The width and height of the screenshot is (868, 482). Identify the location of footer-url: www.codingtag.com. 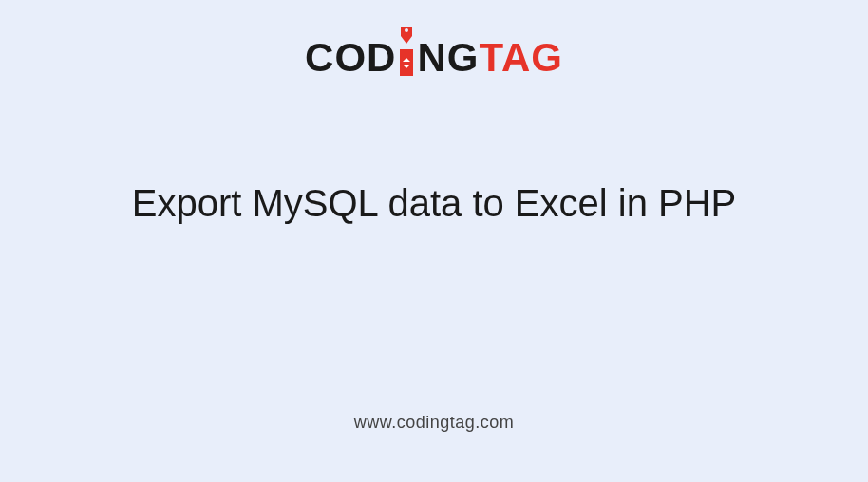
(435, 423).